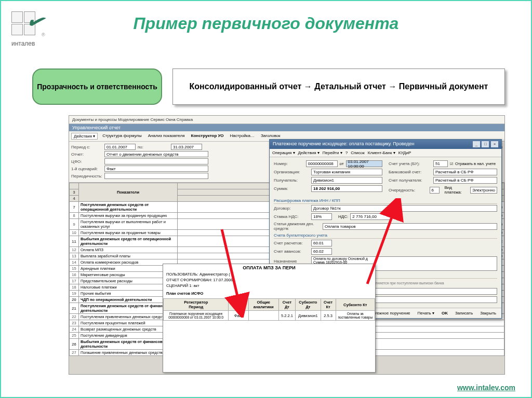 The width and height of the screenshot is (532, 398). What do you see at coordinates (322, 251) in the screenshot?
I see `advance-acct-input: 60.02` at bounding box center [322, 251].